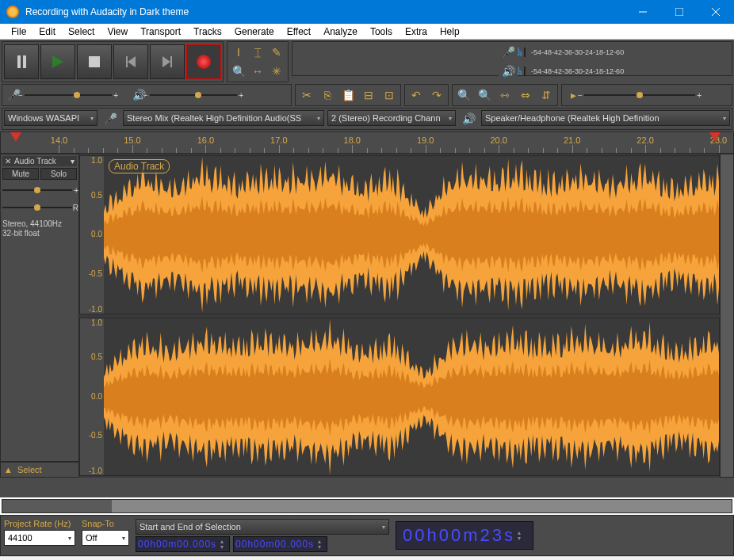 The height and width of the screenshot is (560, 734). I want to click on snap-combo: Off▾, so click(105, 538).